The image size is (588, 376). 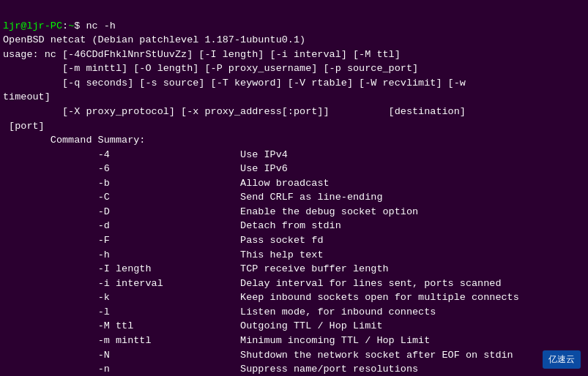 I want to click on line-20: -M ttl Outgoing TTL / Hop Limit, so click(x=193, y=326).